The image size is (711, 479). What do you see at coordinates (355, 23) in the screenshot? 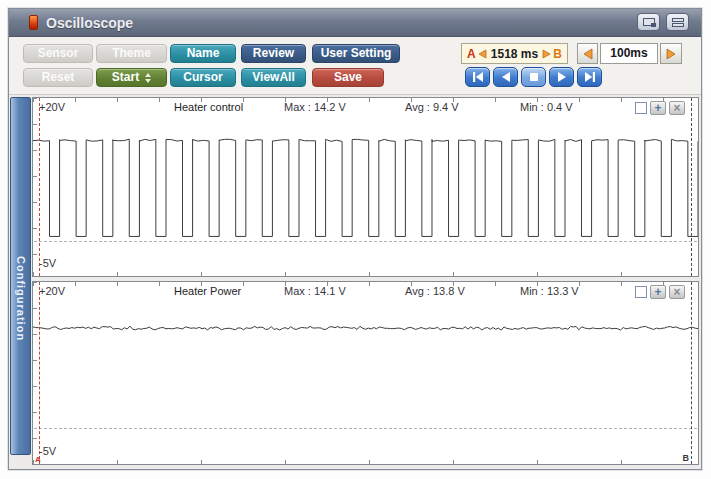
I see `titlebar: Oscilloscope` at bounding box center [355, 23].